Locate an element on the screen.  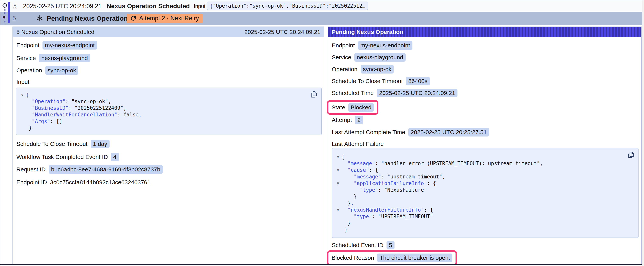
endpoint-id-link: 3c0c75ccfa8144b092c13ce632463761 is located at coordinates (100, 182).